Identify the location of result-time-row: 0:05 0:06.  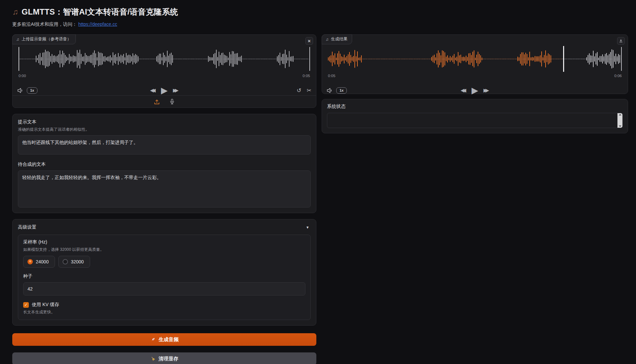
(475, 76).